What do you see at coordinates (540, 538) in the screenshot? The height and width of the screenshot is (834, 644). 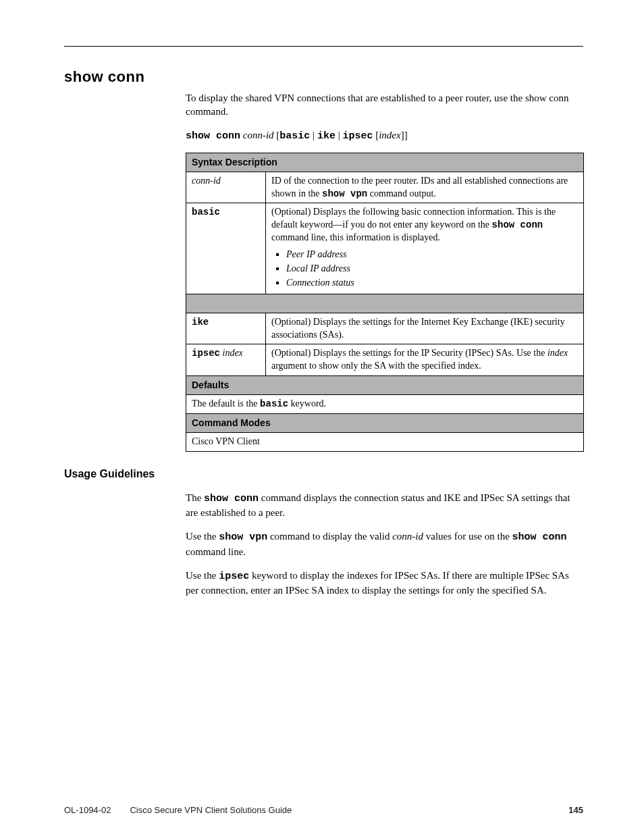 I see `p2-cmd2: show conn` at bounding box center [540, 538].